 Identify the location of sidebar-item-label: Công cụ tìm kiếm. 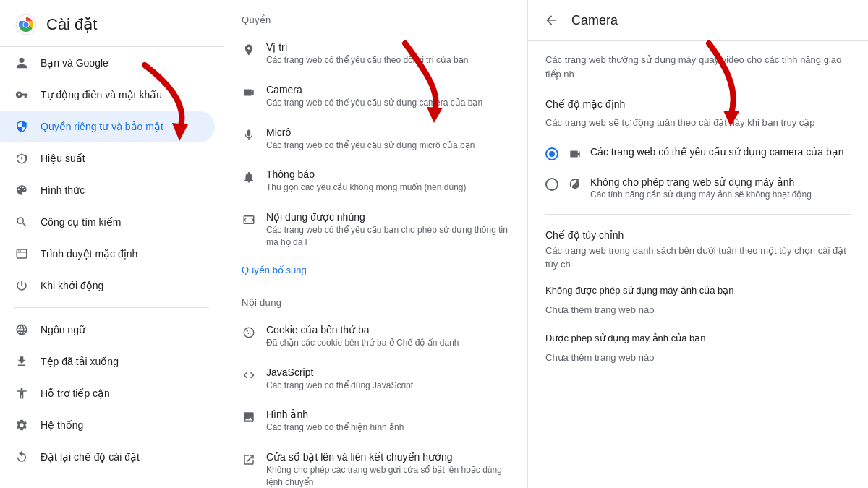
(81, 222).